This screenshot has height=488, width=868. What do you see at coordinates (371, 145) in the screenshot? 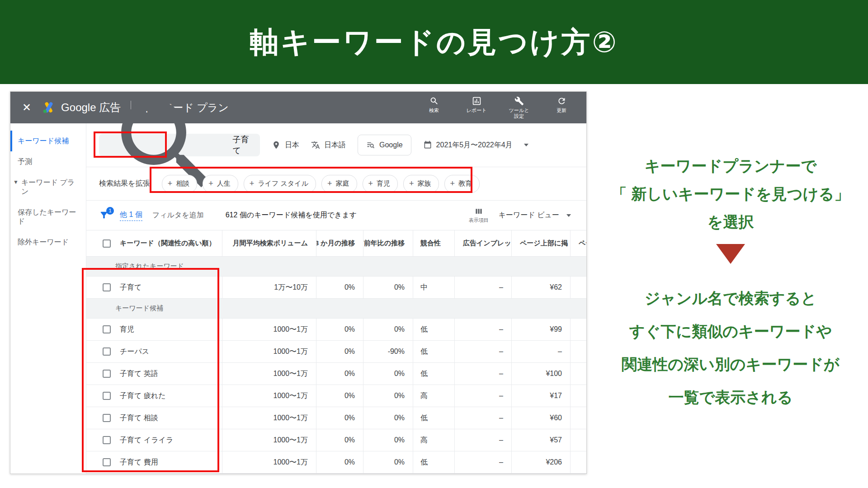
I see `network-icon` at bounding box center [371, 145].